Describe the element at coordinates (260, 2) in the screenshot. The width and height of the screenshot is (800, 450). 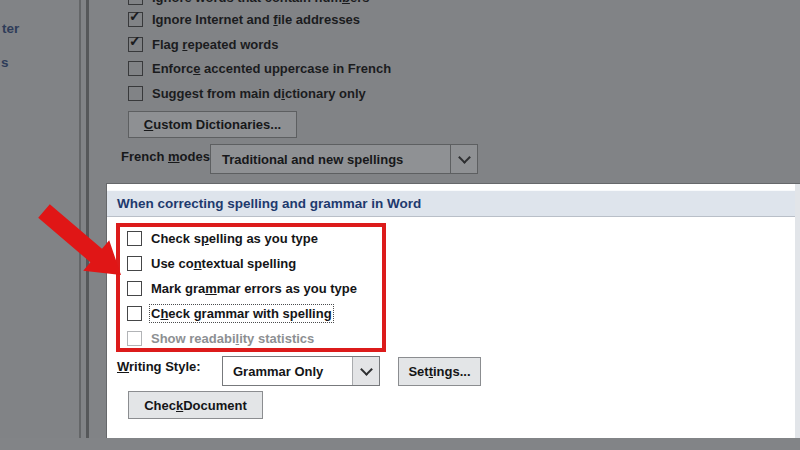
I see `checkbox-label: Ignore words that contain numbers` at that location.